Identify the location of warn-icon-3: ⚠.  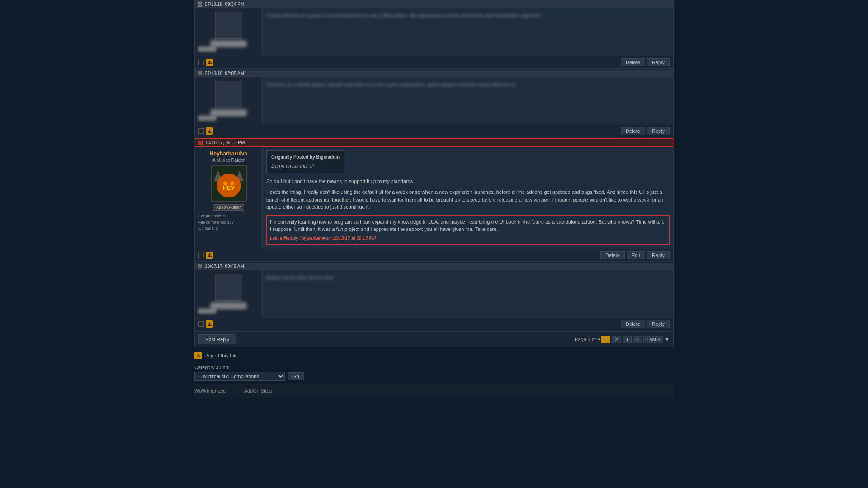
(209, 255).